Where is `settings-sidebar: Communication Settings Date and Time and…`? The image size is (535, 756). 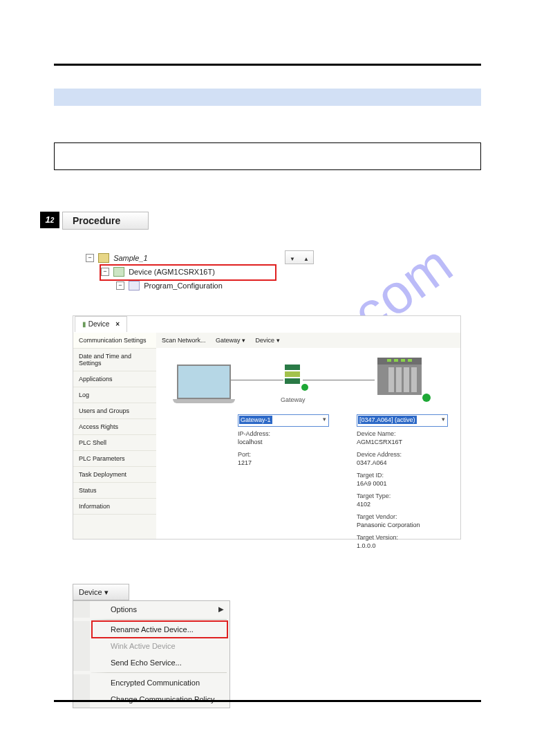
settings-sidebar: Communication Settings Date and Time and… is located at coordinates (115, 436).